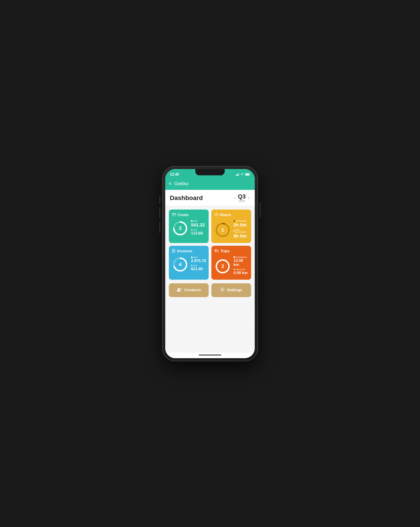  I want to click on hours-invoiced-dot, so click(234, 221).